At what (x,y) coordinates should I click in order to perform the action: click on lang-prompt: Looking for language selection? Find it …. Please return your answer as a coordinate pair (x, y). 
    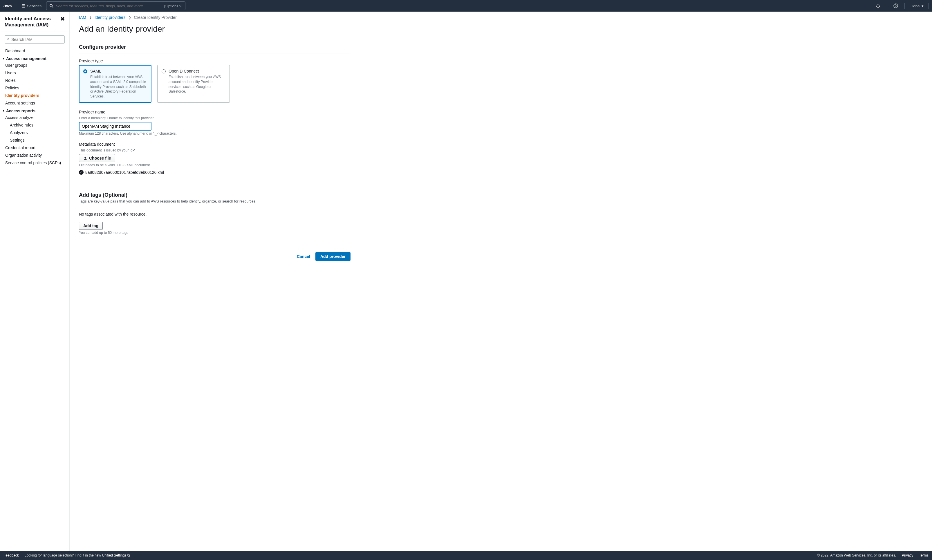
    Looking at the image, I should click on (77, 555).